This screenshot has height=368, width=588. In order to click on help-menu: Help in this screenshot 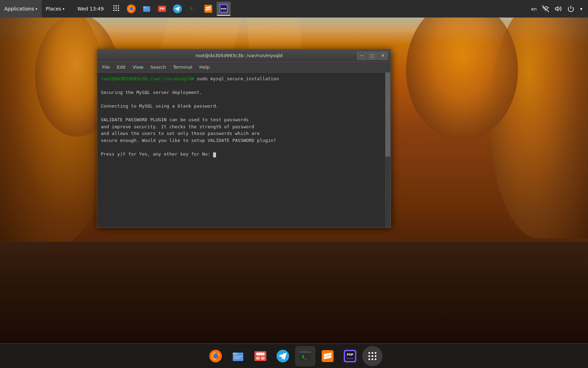, I will do `click(204, 67)`.